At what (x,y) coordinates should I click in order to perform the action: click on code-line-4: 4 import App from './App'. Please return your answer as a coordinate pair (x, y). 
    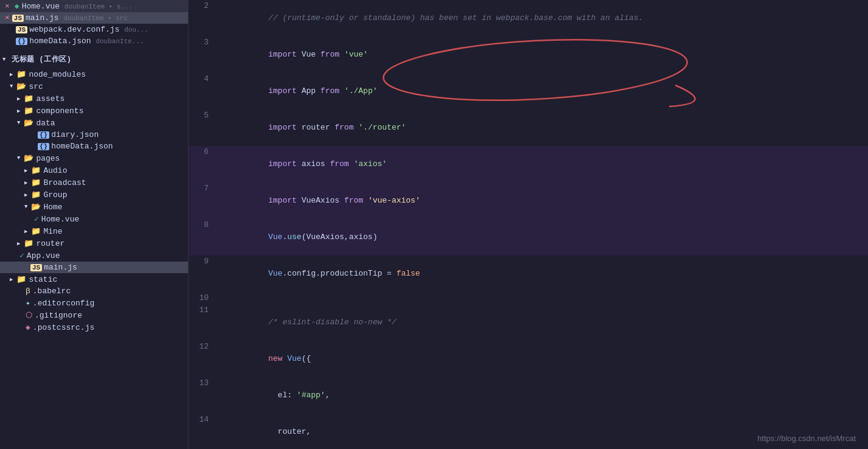
    Looking at the image, I should click on (528, 91).